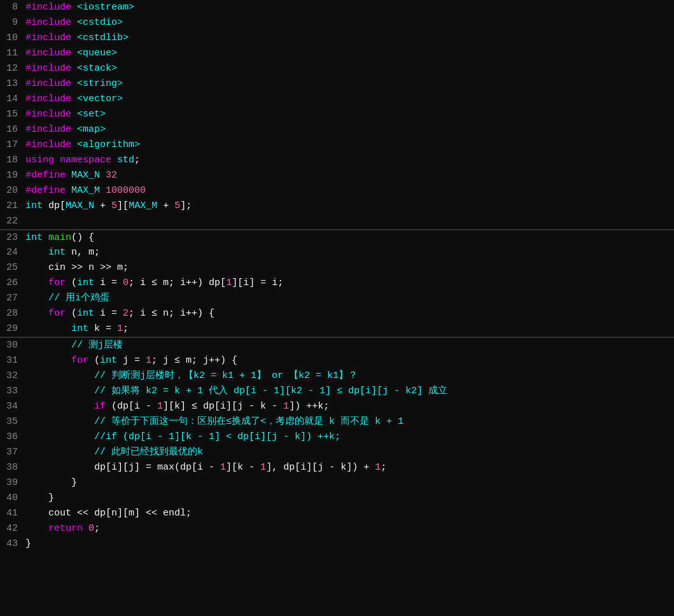 This screenshot has width=674, height=616. What do you see at coordinates (12, 115) in the screenshot?
I see `line-number: 15` at bounding box center [12, 115].